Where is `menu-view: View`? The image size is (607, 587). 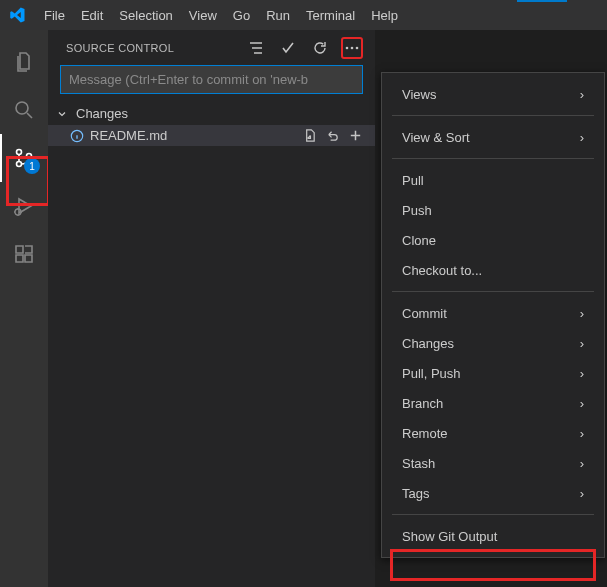 menu-view: View is located at coordinates (203, 16).